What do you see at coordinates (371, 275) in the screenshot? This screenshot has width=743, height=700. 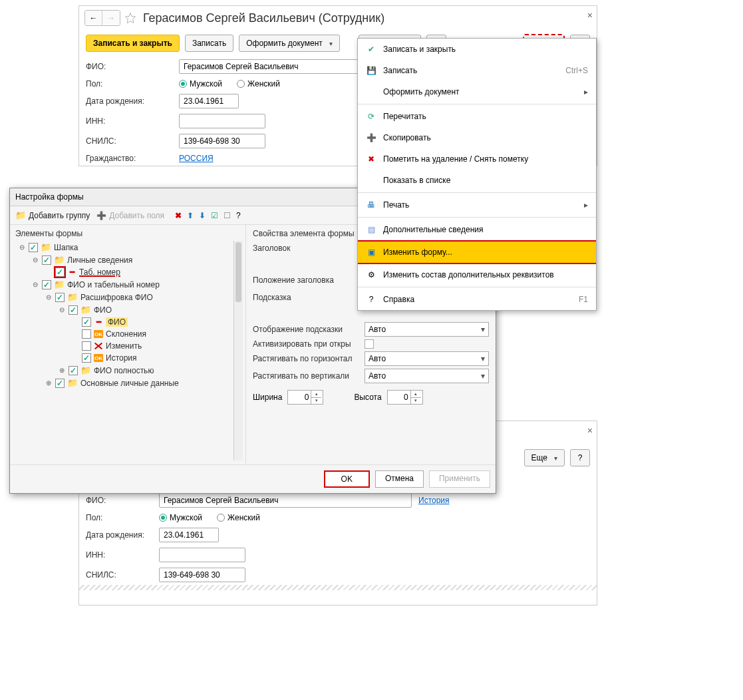 I see `gear-icon: ⚙` at bounding box center [371, 275].